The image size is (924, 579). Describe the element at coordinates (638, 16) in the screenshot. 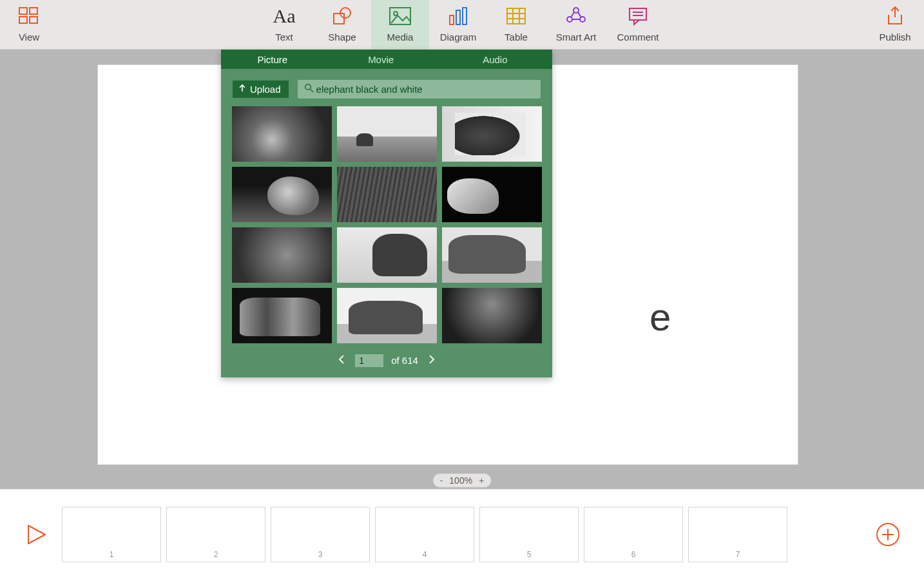

I see `comment-icon` at that location.